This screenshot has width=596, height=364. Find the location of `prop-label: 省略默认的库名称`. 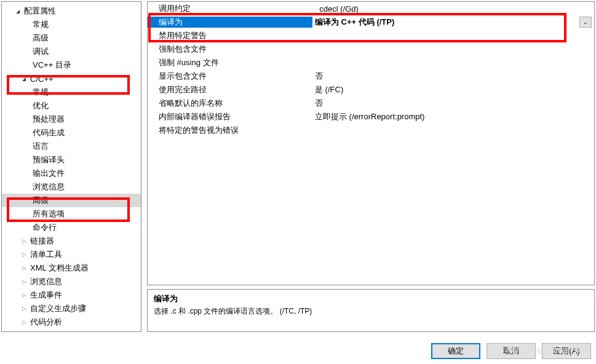

prop-label: 省略默认的库名称 is located at coordinates (230, 103).